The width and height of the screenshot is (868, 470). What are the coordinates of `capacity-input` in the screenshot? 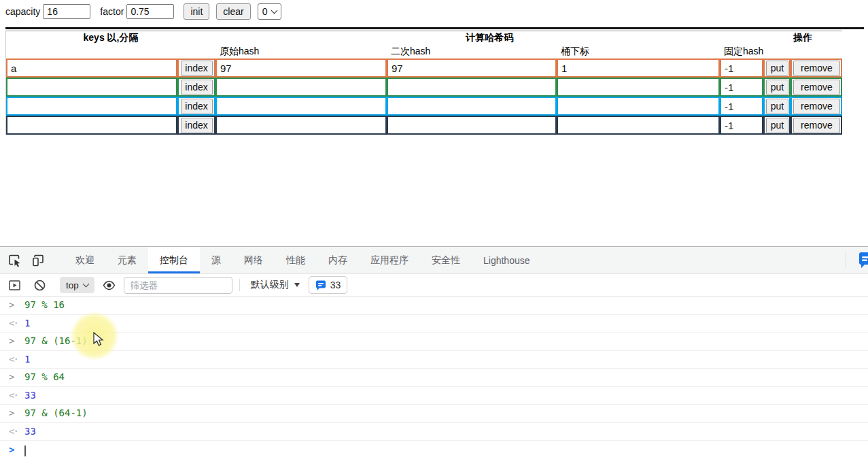 It's located at (67, 12).